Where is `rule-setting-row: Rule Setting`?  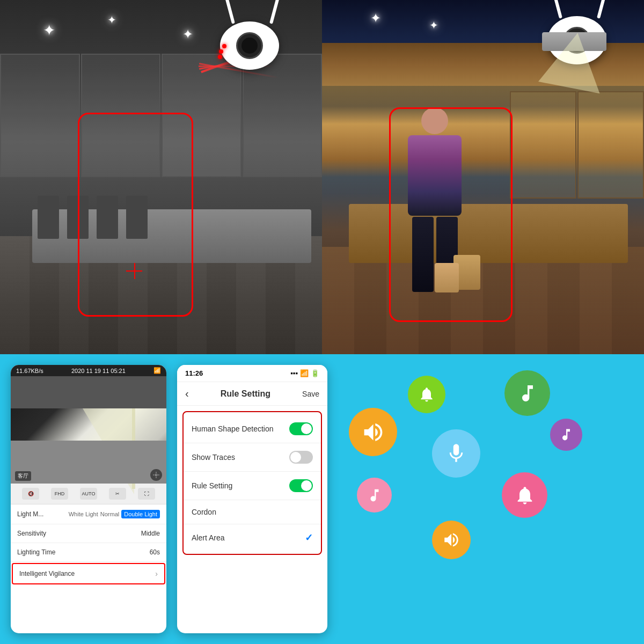 rule-setting-row: Rule Setting is located at coordinates (252, 486).